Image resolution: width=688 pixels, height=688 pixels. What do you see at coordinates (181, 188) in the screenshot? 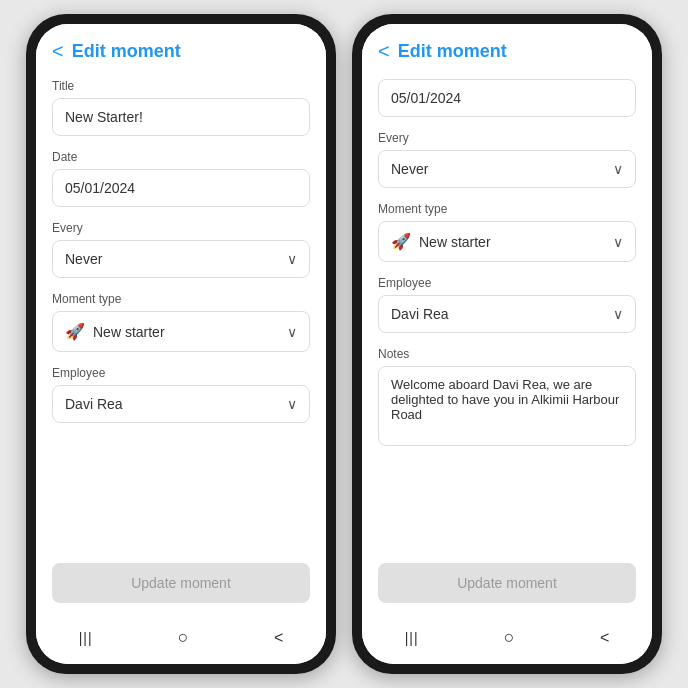
I see `date-input` at bounding box center [181, 188].